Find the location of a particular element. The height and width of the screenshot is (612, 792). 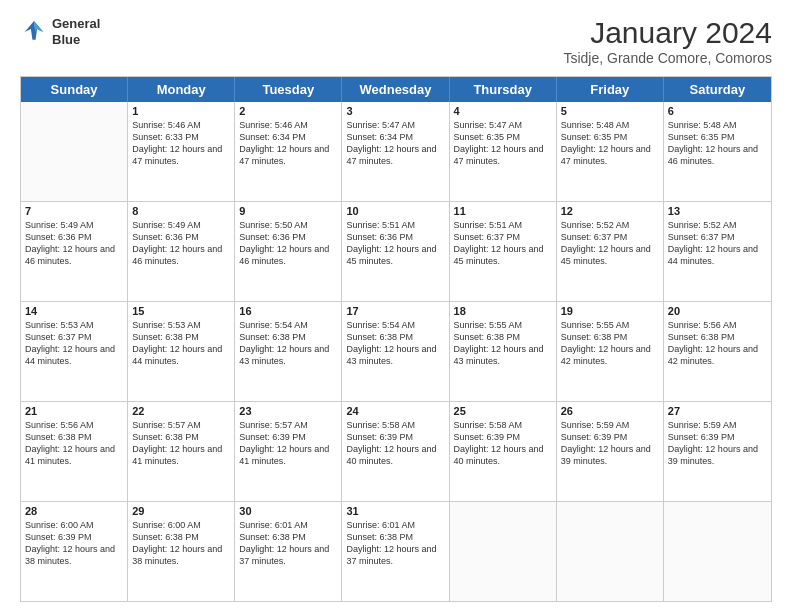

cell-info: Sunrise: 5:51 AM Sunset: 6:36 PM Dayligh… is located at coordinates (395, 244).